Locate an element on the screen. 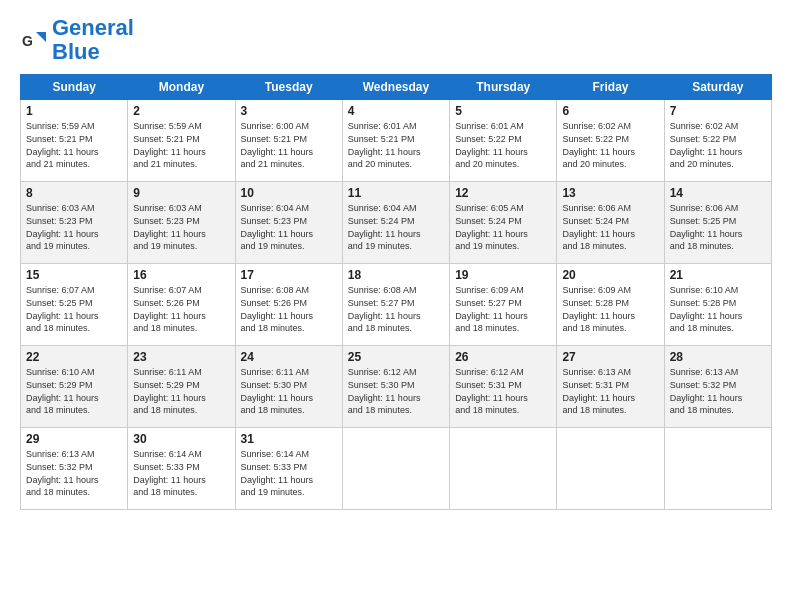  weekday-header-monday: Monday is located at coordinates (182, 88).